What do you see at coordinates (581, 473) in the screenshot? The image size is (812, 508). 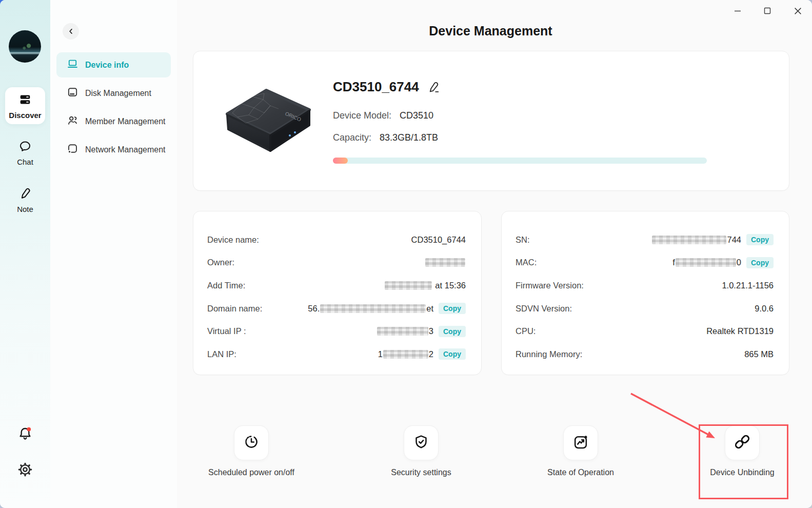 I see `action-label: State of Operation` at bounding box center [581, 473].